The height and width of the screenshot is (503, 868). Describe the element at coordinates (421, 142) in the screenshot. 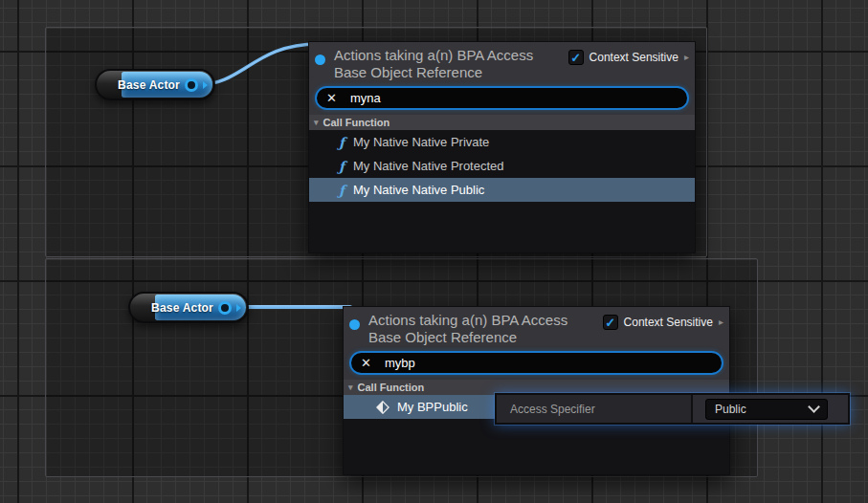

I see `list-item-label: My Native Native Private` at that location.